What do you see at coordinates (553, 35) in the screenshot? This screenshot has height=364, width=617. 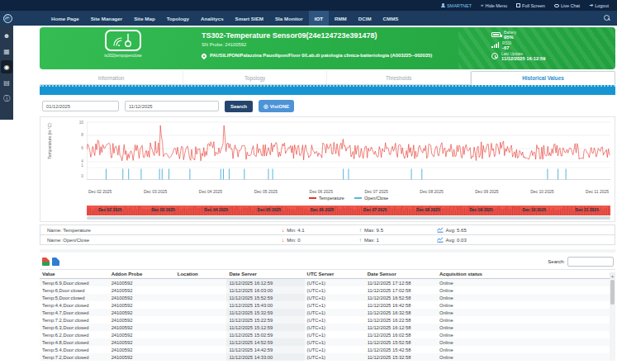 I see `battery-stat: Battery95%` at bounding box center [553, 35].